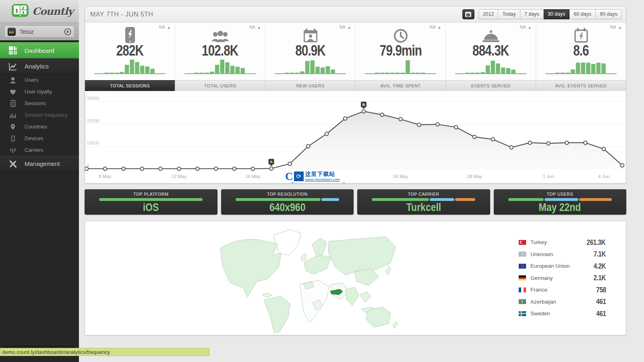  Describe the element at coordinates (271, 162) in the screenshot. I see `svg-text: A` at that location.